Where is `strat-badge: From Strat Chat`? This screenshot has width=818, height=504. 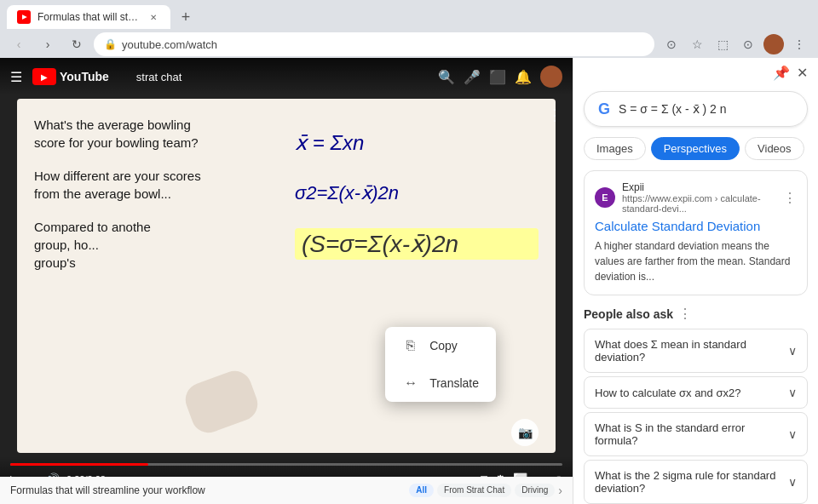 strat-badge: From Strat Chat is located at coordinates (474, 490).